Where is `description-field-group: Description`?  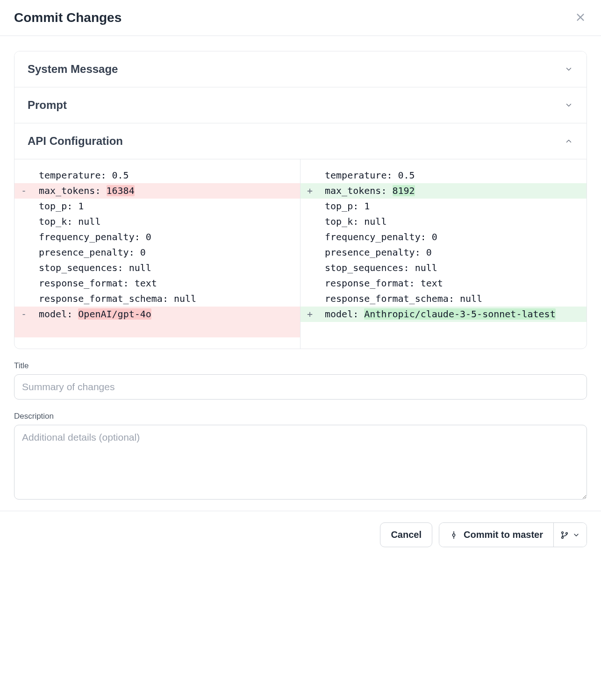 description-field-group: Description is located at coordinates (300, 457).